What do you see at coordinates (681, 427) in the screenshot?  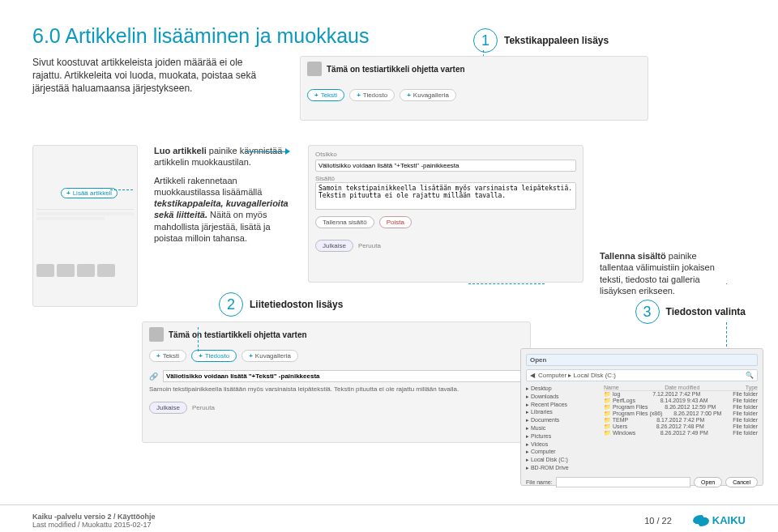 I see `file-row: 📁 Users8.26.2012 7:48 PMFile folder` at bounding box center [681, 427].